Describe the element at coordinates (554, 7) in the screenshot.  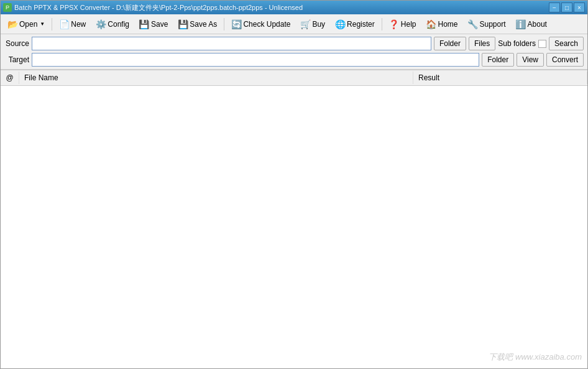
I see `minimize-button: −` at that location.